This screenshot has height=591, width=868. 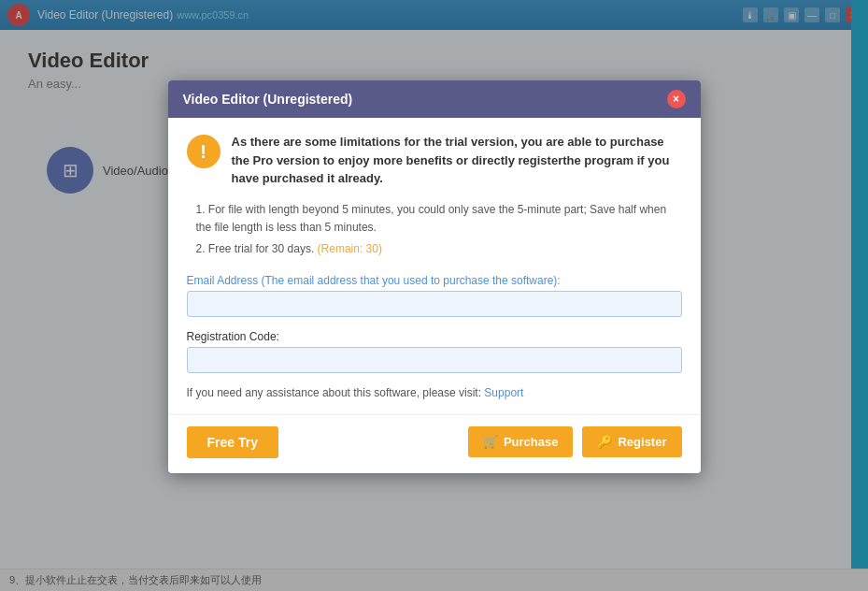 I want to click on email-input, so click(x=434, y=304).